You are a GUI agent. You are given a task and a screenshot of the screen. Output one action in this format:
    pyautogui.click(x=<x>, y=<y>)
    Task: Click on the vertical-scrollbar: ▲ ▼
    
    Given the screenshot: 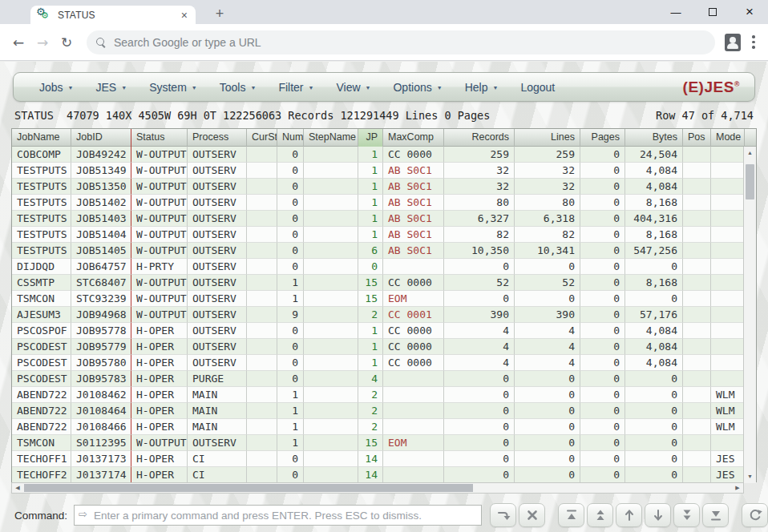 What is the action you would take?
    pyautogui.click(x=750, y=315)
    